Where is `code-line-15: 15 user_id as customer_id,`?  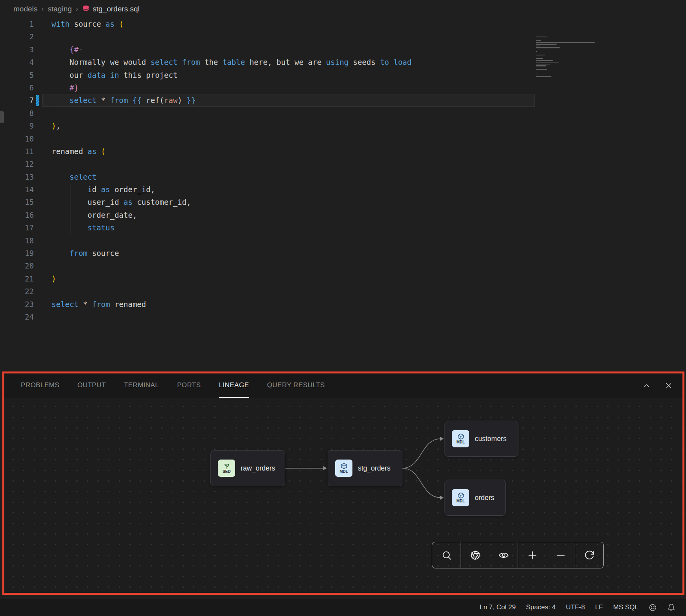 code-line-15: 15 user_id as customer_id, is located at coordinates (343, 202).